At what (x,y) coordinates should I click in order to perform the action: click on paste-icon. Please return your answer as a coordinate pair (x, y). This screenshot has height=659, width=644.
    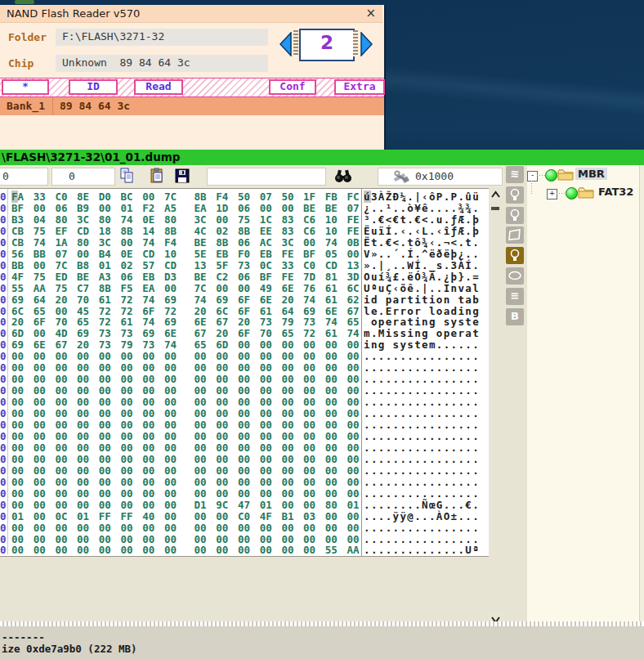
    Looking at the image, I should click on (157, 177).